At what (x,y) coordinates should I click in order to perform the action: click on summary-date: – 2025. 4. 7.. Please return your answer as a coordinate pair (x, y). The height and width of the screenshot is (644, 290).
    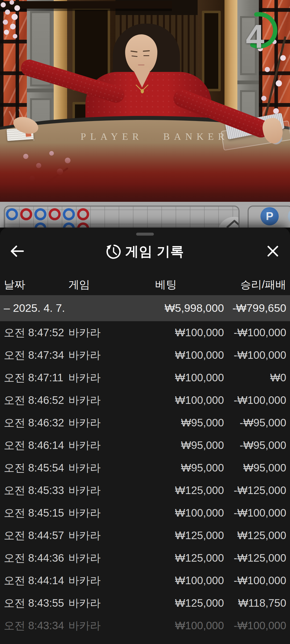
    Looking at the image, I should click on (78, 308).